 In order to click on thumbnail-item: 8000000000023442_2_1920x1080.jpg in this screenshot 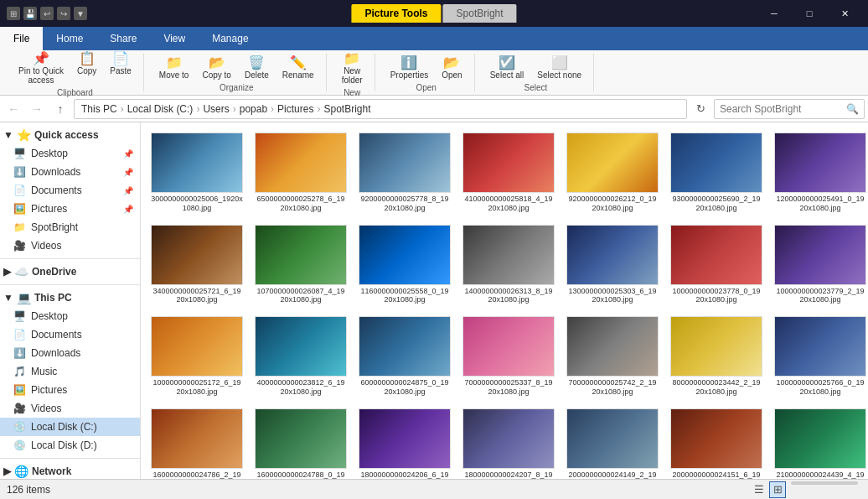, I will do `click(716, 356)`.